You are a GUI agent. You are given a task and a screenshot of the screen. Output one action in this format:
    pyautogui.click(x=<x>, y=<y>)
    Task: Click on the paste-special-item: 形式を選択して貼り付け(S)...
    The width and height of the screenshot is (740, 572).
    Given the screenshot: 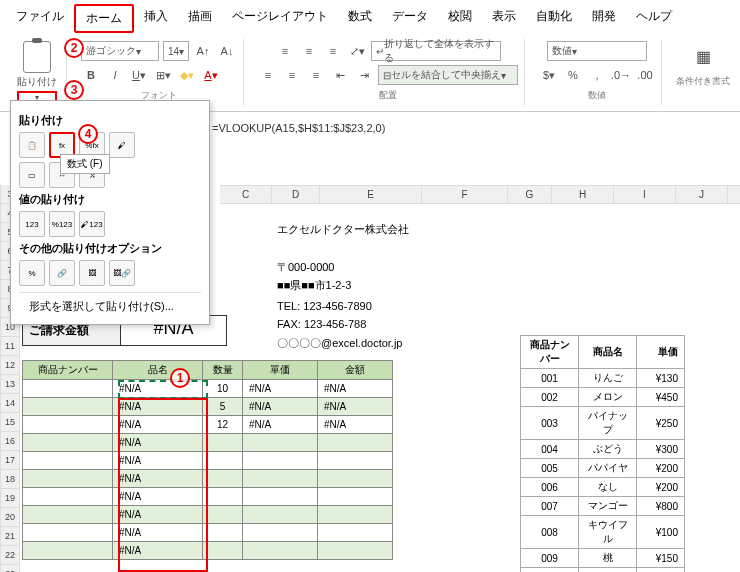 What is the action you would take?
    pyautogui.click(x=110, y=304)
    